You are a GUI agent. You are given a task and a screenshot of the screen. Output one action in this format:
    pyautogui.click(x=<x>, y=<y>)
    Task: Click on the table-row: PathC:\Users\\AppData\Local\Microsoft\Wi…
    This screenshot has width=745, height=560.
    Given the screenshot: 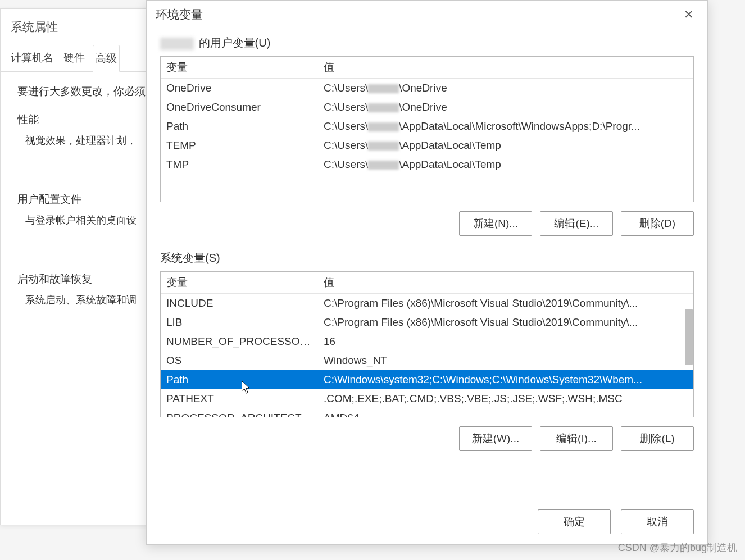 What is the action you would take?
    pyautogui.click(x=427, y=126)
    